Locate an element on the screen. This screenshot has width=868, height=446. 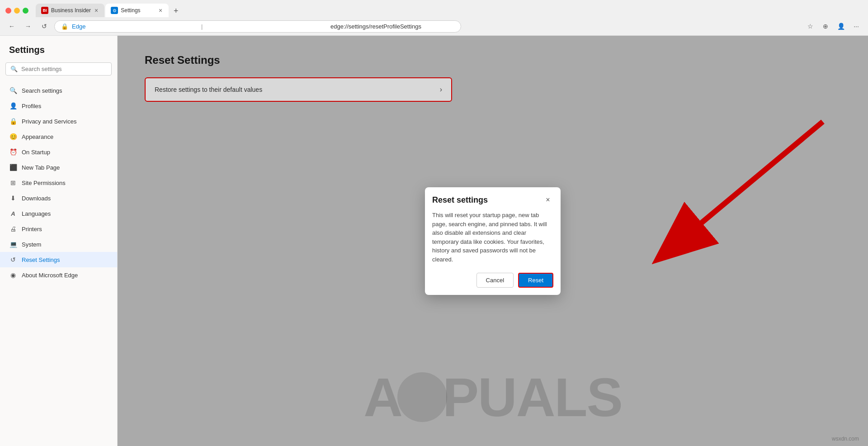
modal-close-button: × is located at coordinates (548, 200).